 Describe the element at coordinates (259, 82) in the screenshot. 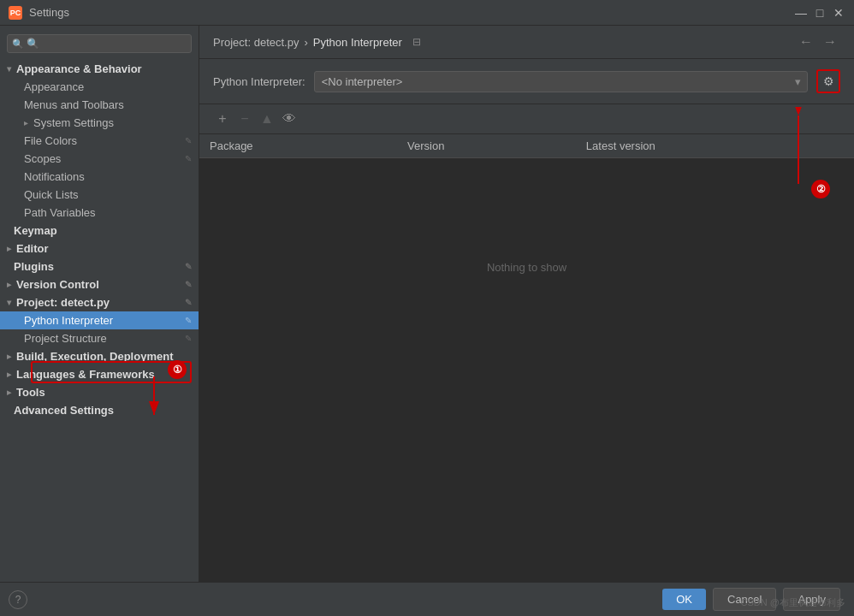

I see `interpreter-label: Python Interpreter:` at that location.